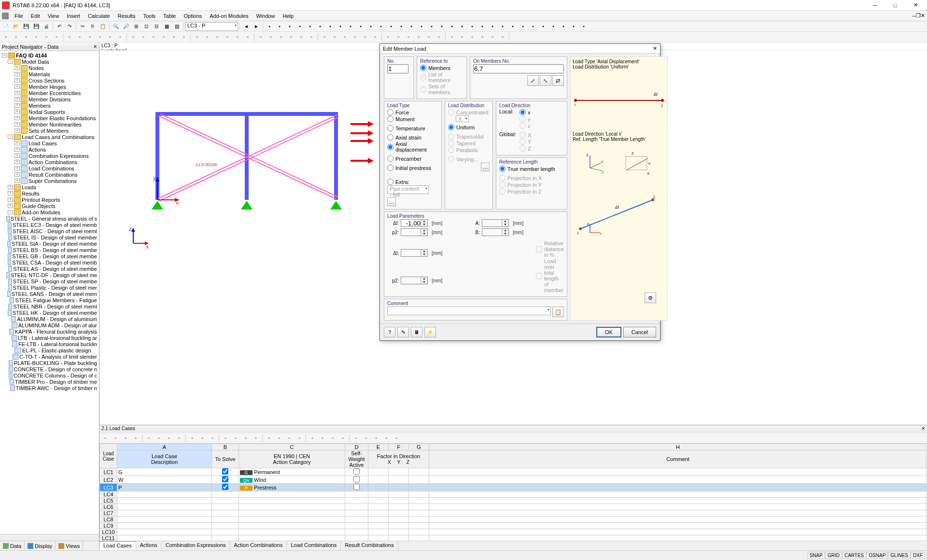 Image resolution: width=927 pixels, height=560 pixels. Describe the element at coordinates (655, 48) in the screenshot. I see `dialog-close-icon: ✕` at that location.